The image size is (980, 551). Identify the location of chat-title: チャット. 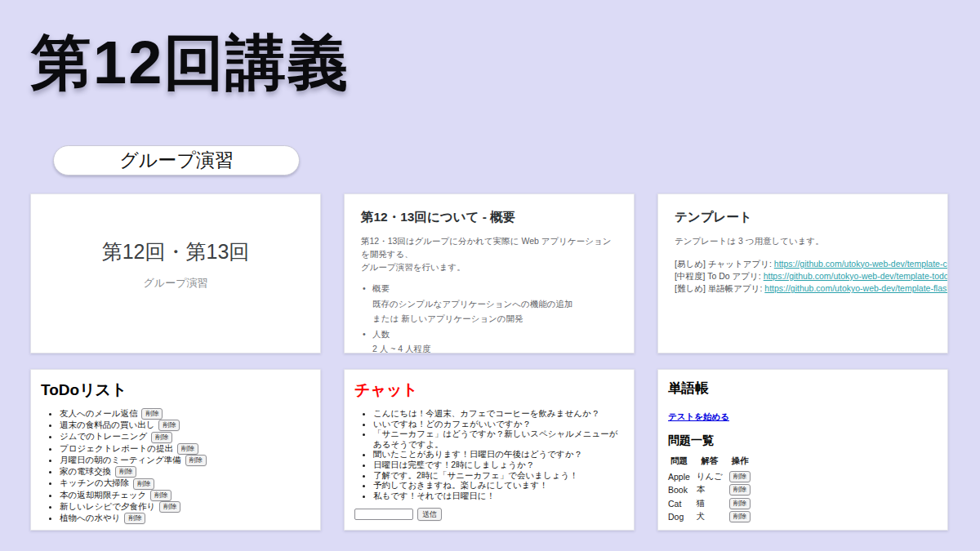
(489, 390).